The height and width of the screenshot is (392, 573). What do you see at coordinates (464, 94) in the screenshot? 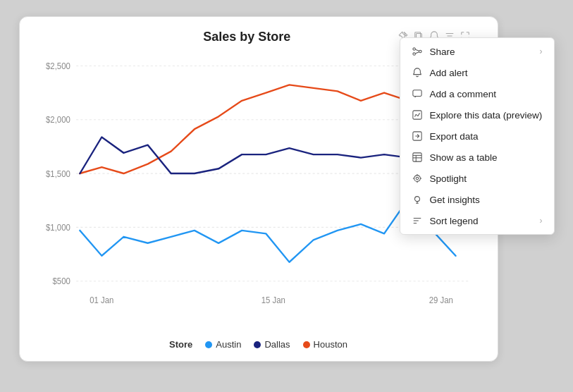
I see `menu-label-add-comment: Add a comment` at bounding box center [464, 94].